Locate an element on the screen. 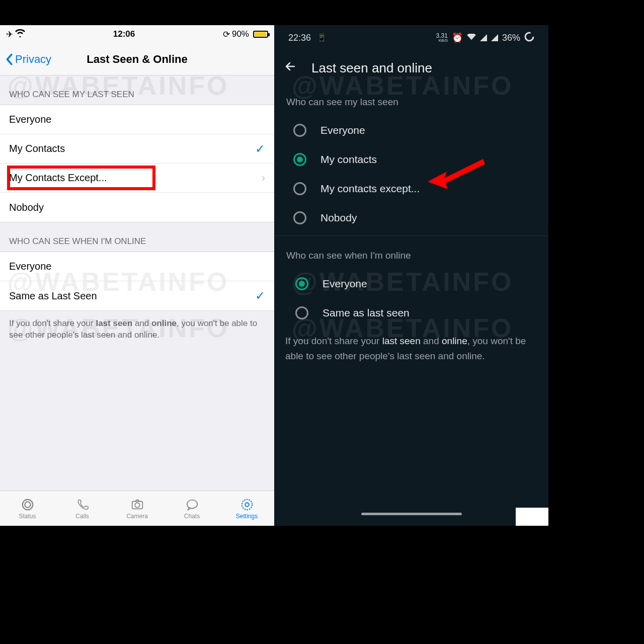 Image resolution: width=644 pixels, height=644 pixels. option-label: My Contacts Except... is located at coordinates (58, 178).